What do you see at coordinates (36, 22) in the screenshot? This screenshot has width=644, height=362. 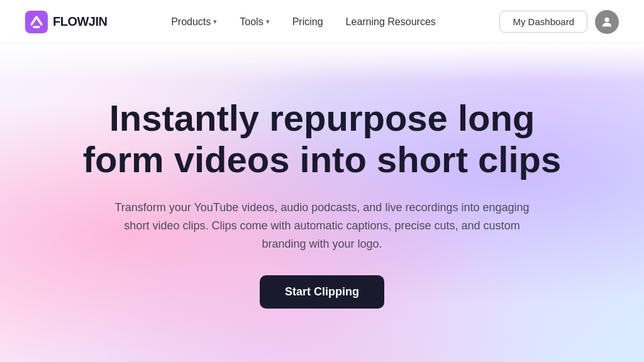 I see `flowjin-logo-icon` at bounding box center [36, 22].